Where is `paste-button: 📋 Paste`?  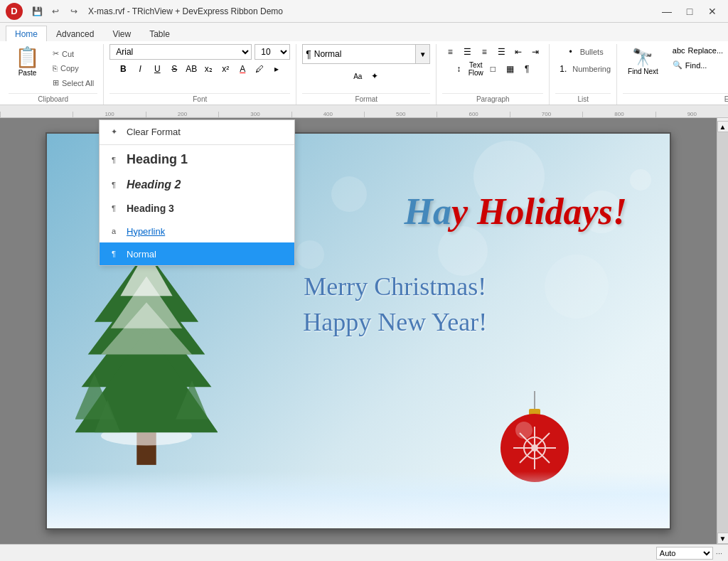 paste-button: 📋 Paste is located at coordinates (27, 63).